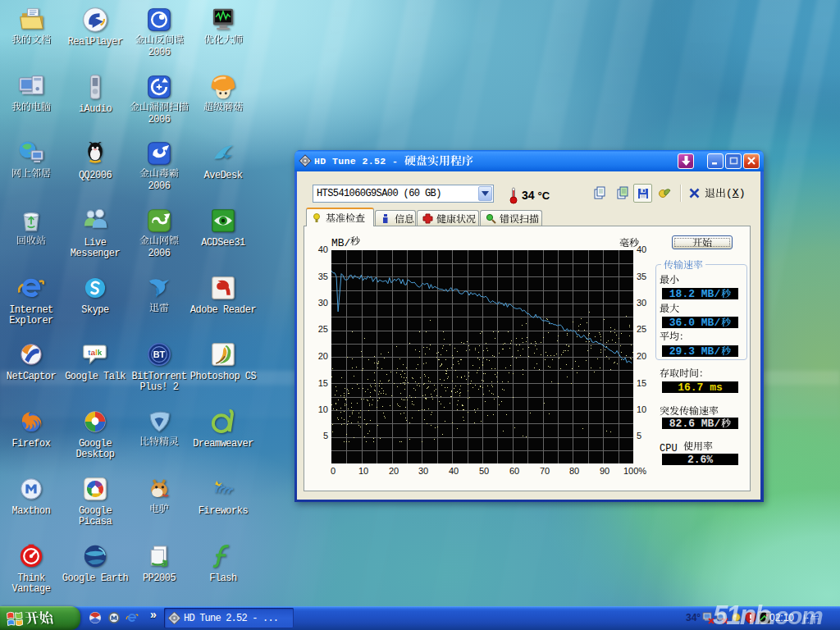  Describe the element at coordinates (159, 354) in the screenshot. I see `svg-text: BT` at that location.